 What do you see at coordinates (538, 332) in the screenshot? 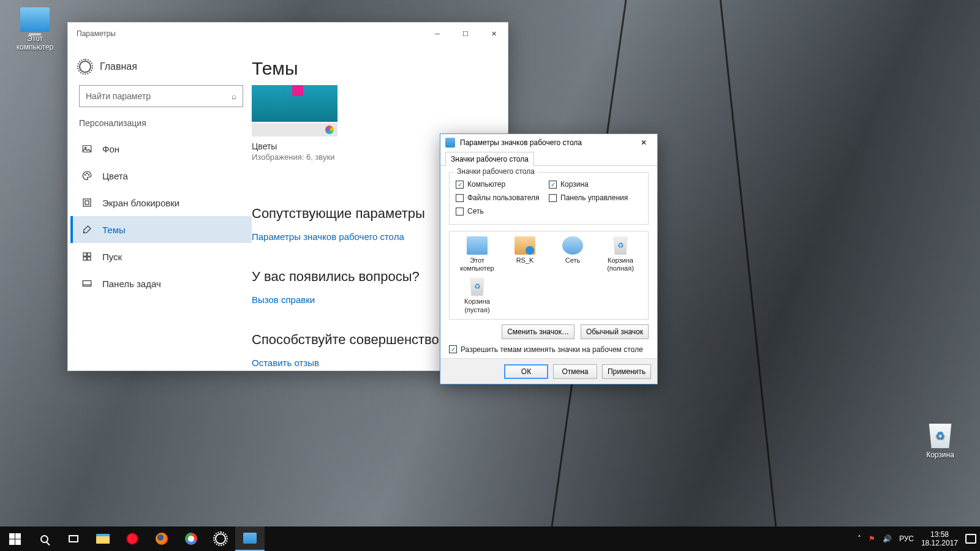
I see `change-icon-button: Сменить значок…` at bounding box center [538, 332].